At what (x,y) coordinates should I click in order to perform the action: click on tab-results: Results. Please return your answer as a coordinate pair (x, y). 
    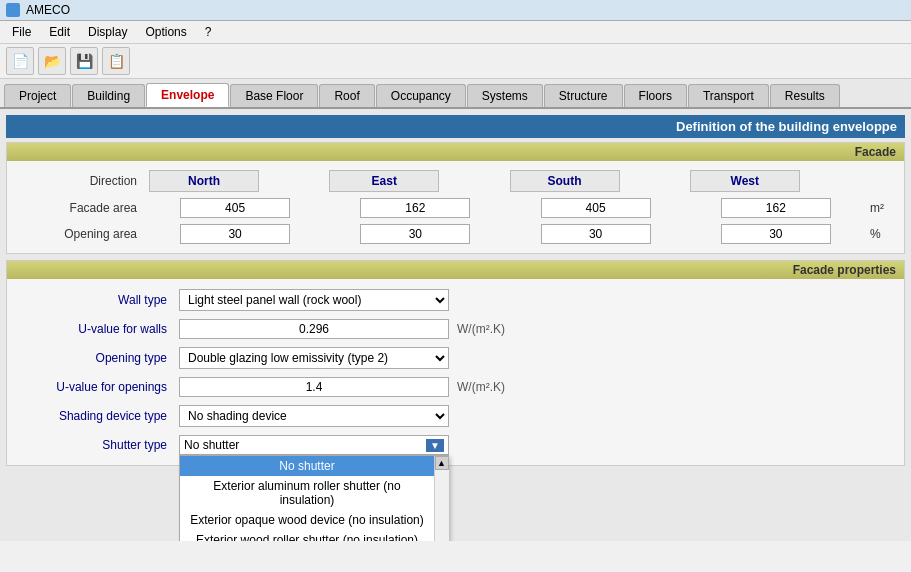
    Looking at the image, I should click on (805, 96).